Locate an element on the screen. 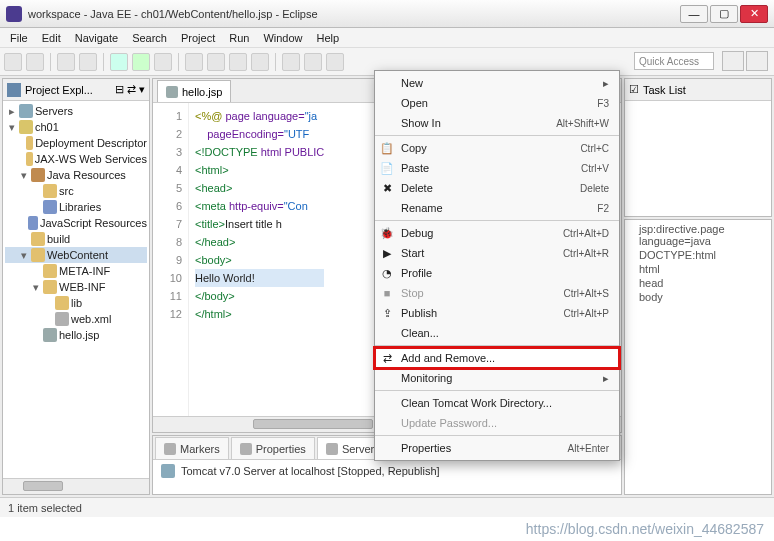 The height and width of the screenshot is (541, 774). link-editor-icon: ⇄ is located at coordinates (132, 90).